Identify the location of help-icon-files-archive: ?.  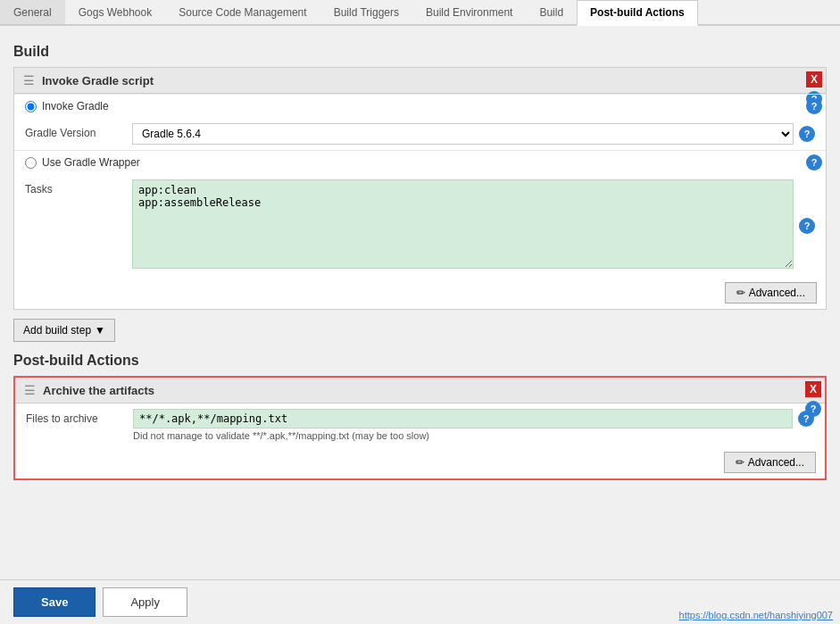
(806, 419).